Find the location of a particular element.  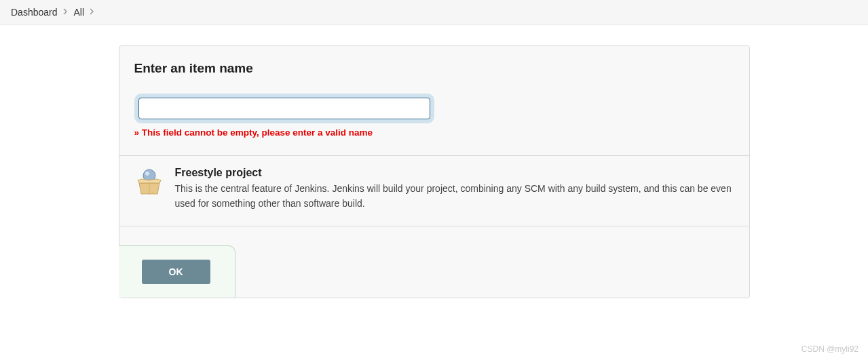

item-name-input is located at coordinates (284, 108).